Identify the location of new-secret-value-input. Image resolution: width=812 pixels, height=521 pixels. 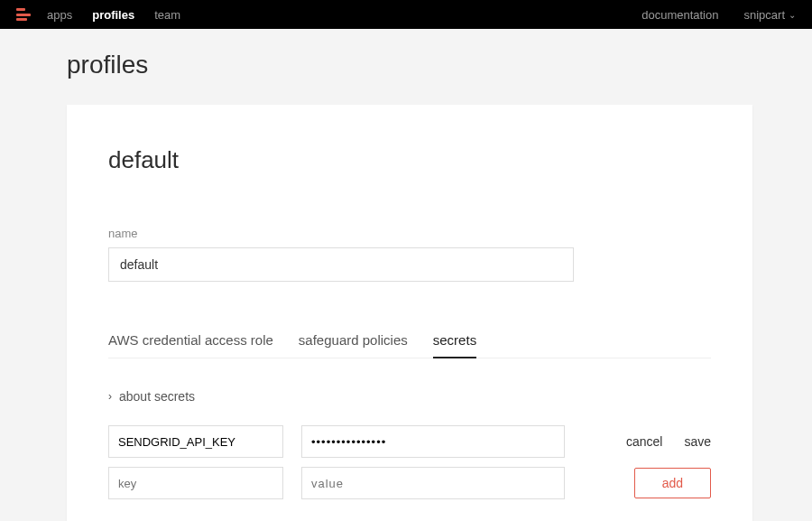
(433, 483).